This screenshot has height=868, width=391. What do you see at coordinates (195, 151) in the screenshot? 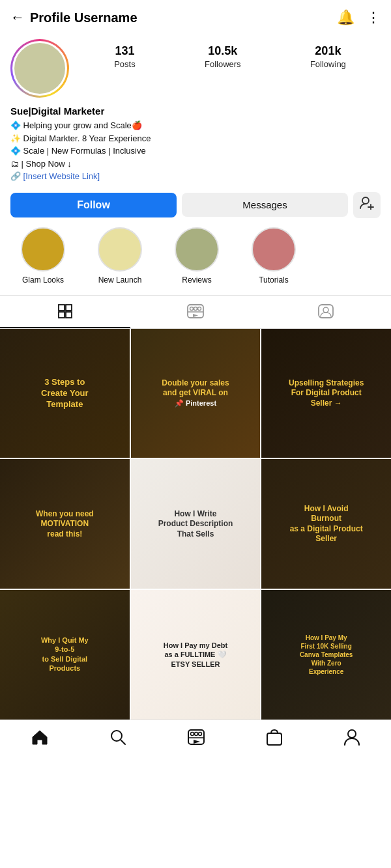
I see `bio-text: 💠 Helping your grow and Scale🍎 ✨ Digital…` at bounding box center [195, 151].